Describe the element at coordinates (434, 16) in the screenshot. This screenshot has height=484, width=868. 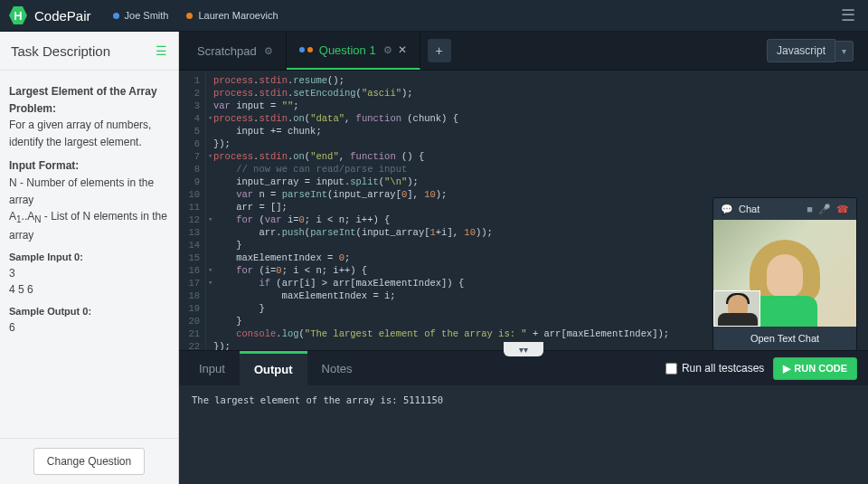
I see `topbar: H CodePair Joe Smith Lauren Maroevich ☰` at that location.